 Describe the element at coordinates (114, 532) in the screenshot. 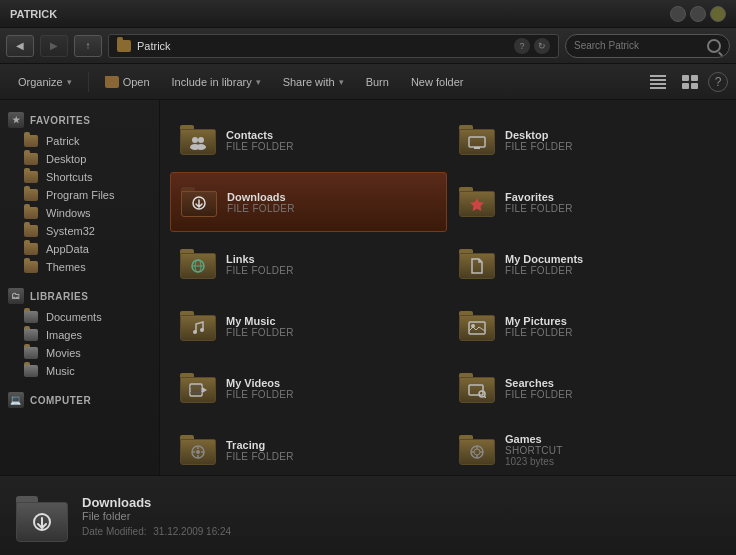

I see `status-date-label: Date modified:` at that location.